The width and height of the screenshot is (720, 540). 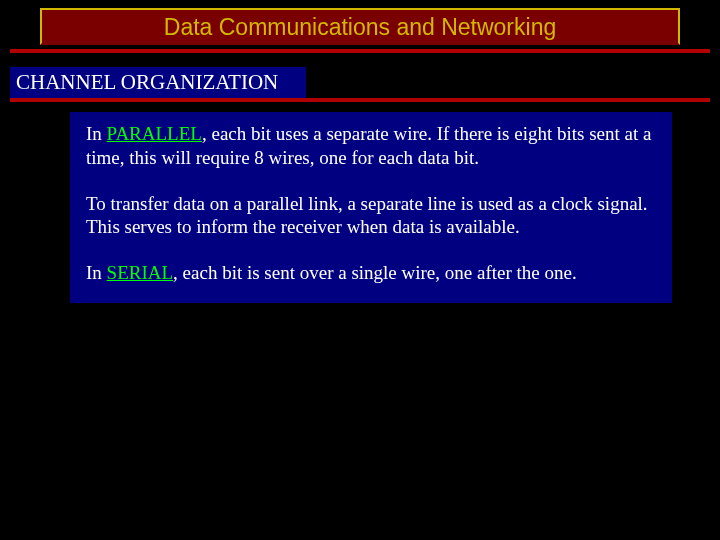 What do you see at coordinates (360, 84) in the screenshot?
I see `subheading-bar: CHANNEL ORGANIZATION` at bounding box center [360, 84].